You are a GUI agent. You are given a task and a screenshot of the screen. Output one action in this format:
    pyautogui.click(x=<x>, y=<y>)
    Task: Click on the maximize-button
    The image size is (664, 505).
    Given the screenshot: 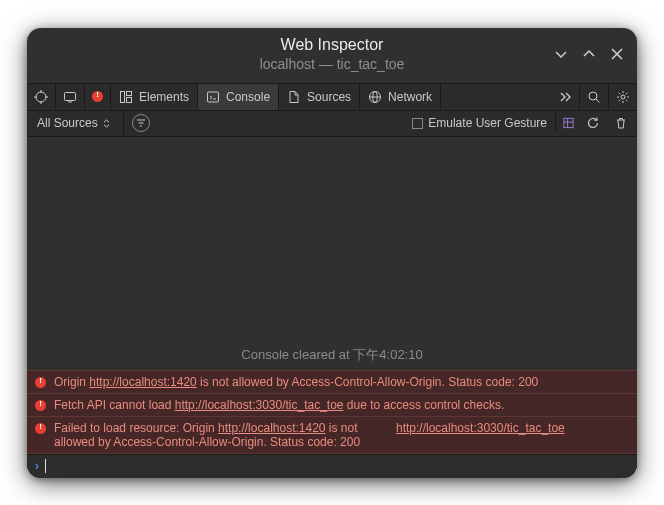 What is the action you would take?
    pyautogui.click(x=589, y=54)
    